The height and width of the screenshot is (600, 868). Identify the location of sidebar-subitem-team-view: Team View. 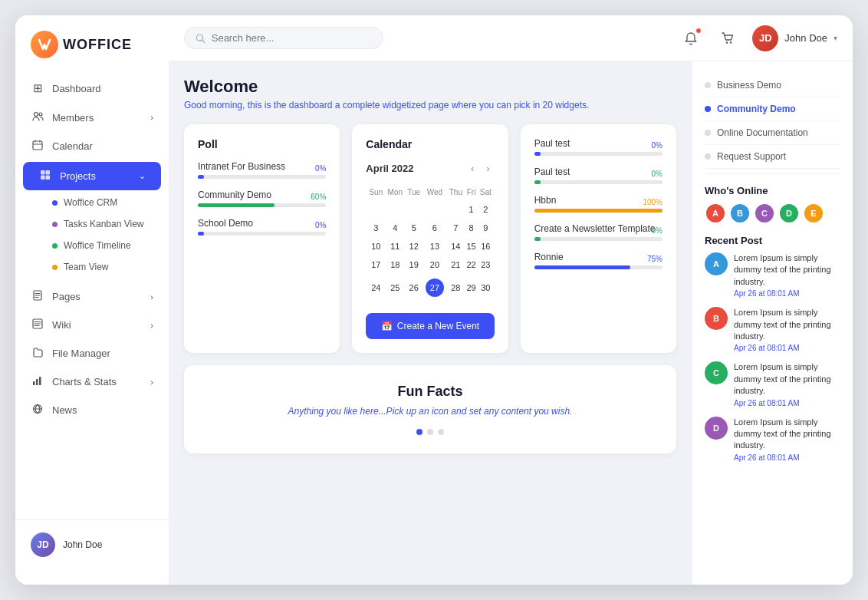
(92, 267).